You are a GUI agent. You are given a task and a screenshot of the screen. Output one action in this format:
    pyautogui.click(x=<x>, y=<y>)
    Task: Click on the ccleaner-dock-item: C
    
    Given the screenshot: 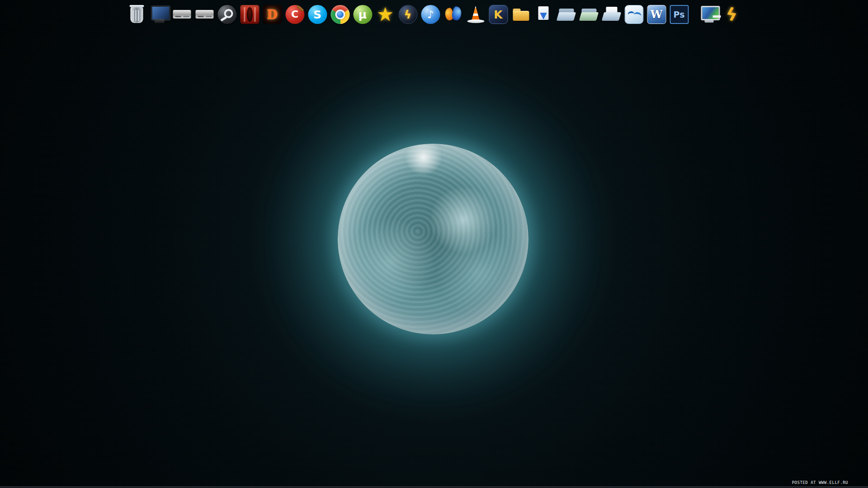 What is the action you would take?
    pyautogui.click(x=295, y=14)
    